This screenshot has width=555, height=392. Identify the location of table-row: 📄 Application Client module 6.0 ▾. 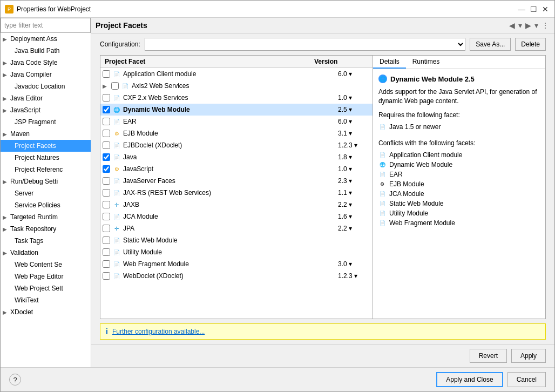
(236, 74).